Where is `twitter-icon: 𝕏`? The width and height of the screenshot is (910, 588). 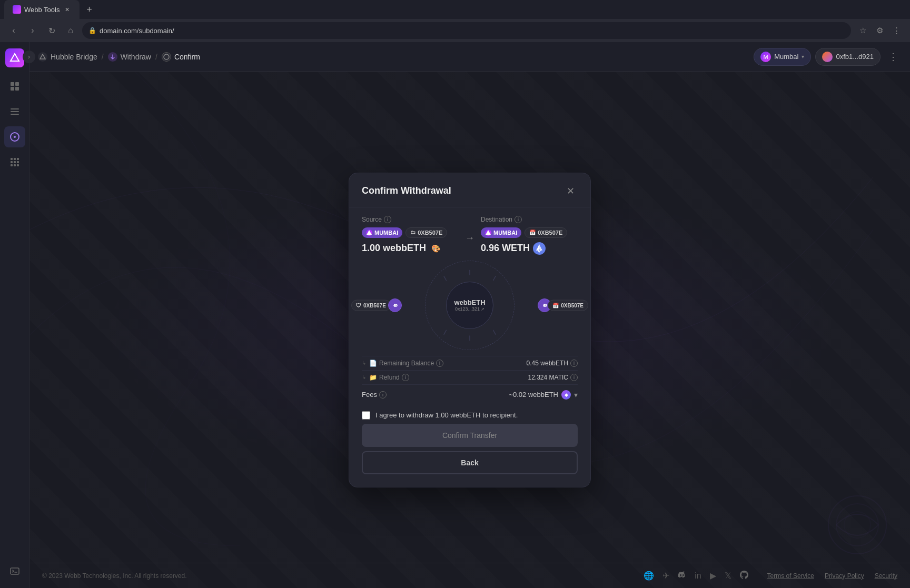
twitter-icon: 𝕏 is located at coordinates (728, 576).